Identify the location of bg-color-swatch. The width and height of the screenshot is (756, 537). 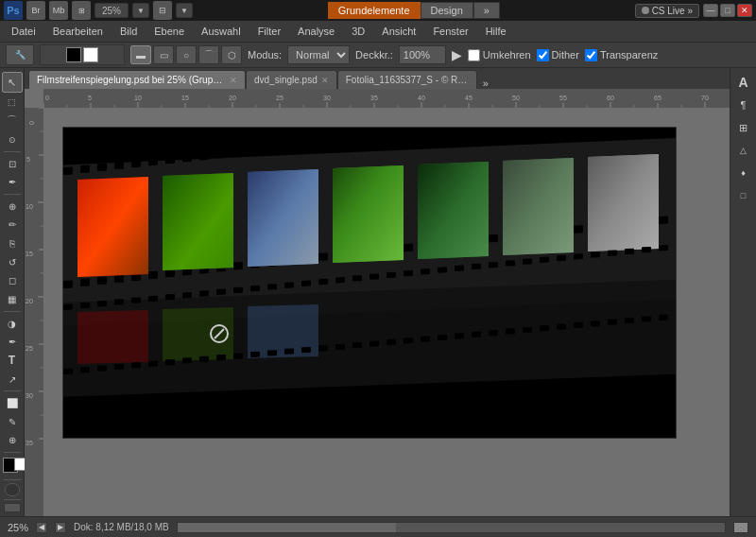
(91, 55).